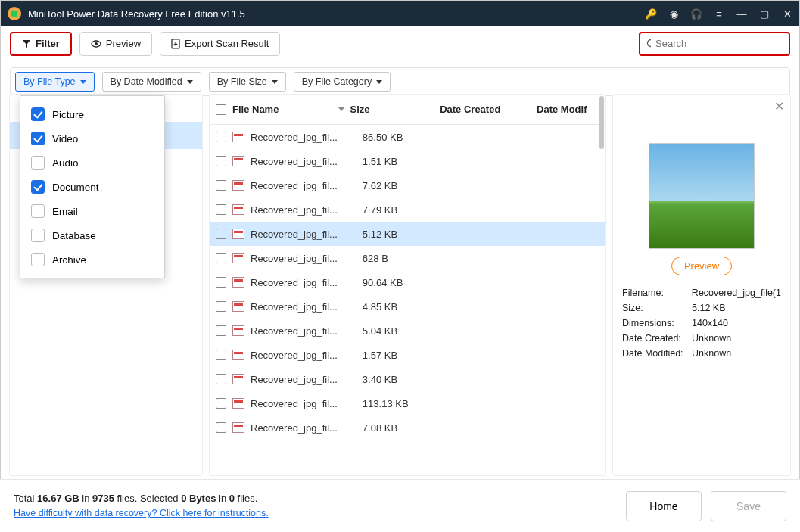  What do you see at coordinates (736, 293) in the screenshot?
I see `meta-filename-val: Recovered_jpg_file(1` at bounding box center [736, 293].